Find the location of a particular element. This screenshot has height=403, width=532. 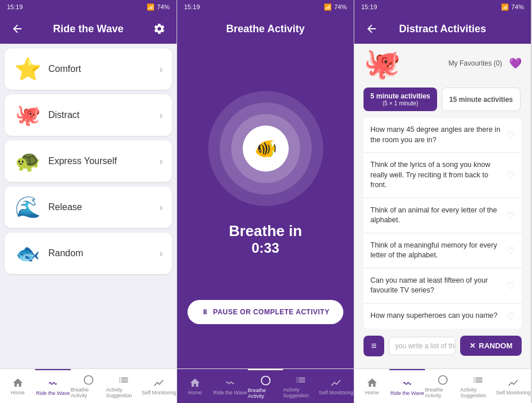

random-label: Random is located at coordinates (100, 253).